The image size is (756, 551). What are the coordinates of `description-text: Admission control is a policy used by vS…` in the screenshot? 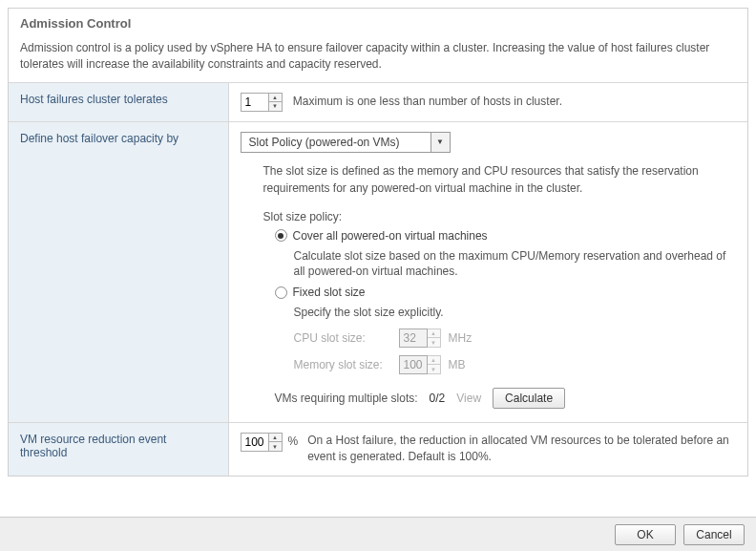 It's located at (378, 59).